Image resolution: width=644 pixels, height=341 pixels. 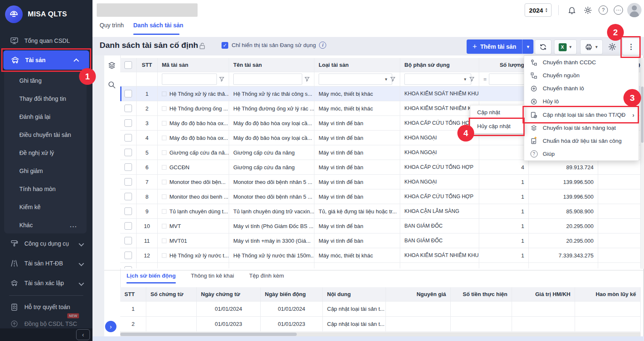 What do you see at coordinates (528, 47) in the screenshot?
I see `add-asset-dropdown-arrow: ▼` at bounding box center [528, 47].